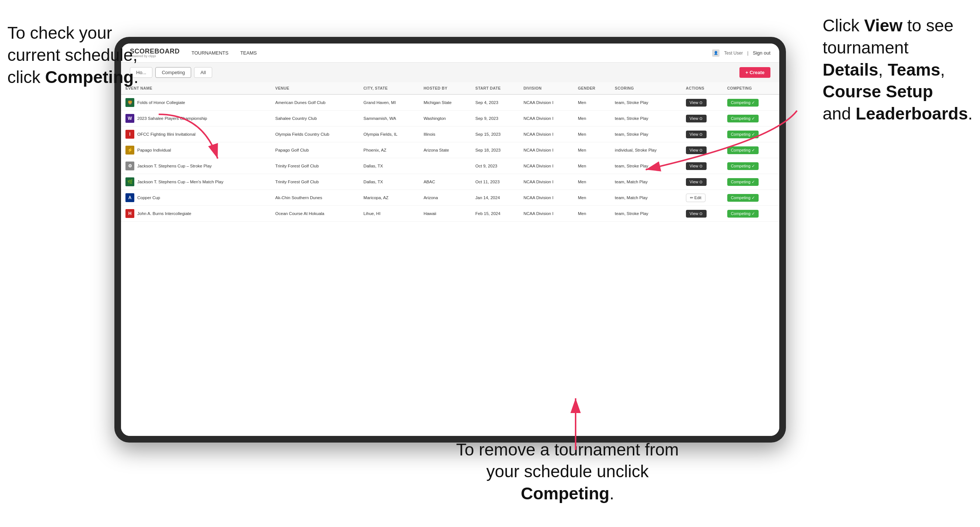  What do you see at coordinates (646, 150) in the screenshot?
I see `scoring-cell: individual, Stroke Play` at bounding box center [646, 150].